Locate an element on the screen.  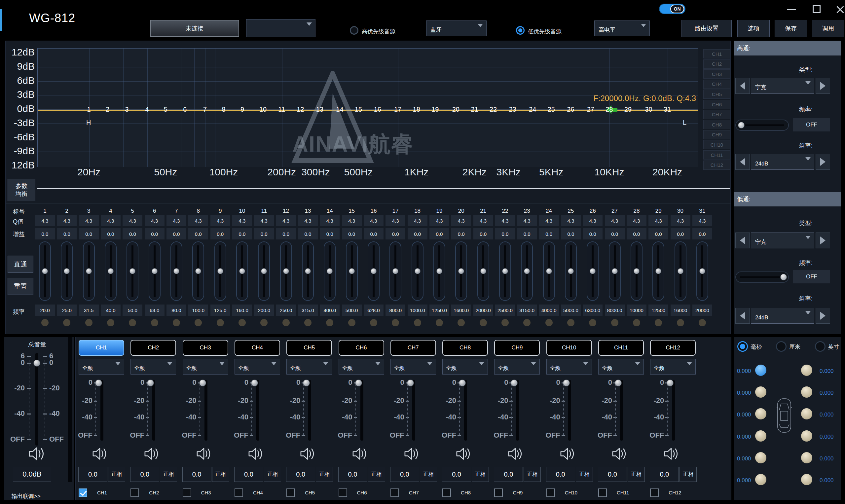
close-button is located at coordinates (840, 10).